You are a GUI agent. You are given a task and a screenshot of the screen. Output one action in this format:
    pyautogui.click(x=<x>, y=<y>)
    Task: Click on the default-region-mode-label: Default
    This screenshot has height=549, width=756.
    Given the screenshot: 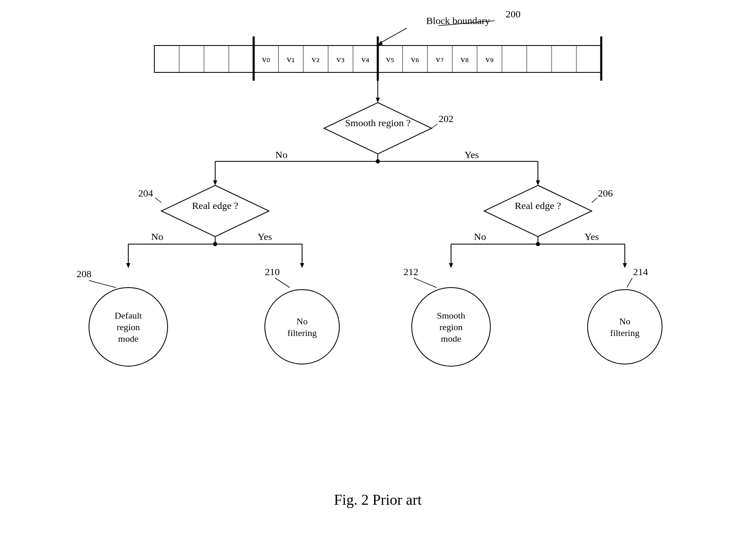 What is the action you would take?
    pyautogui.click(x=128, y=315)
    